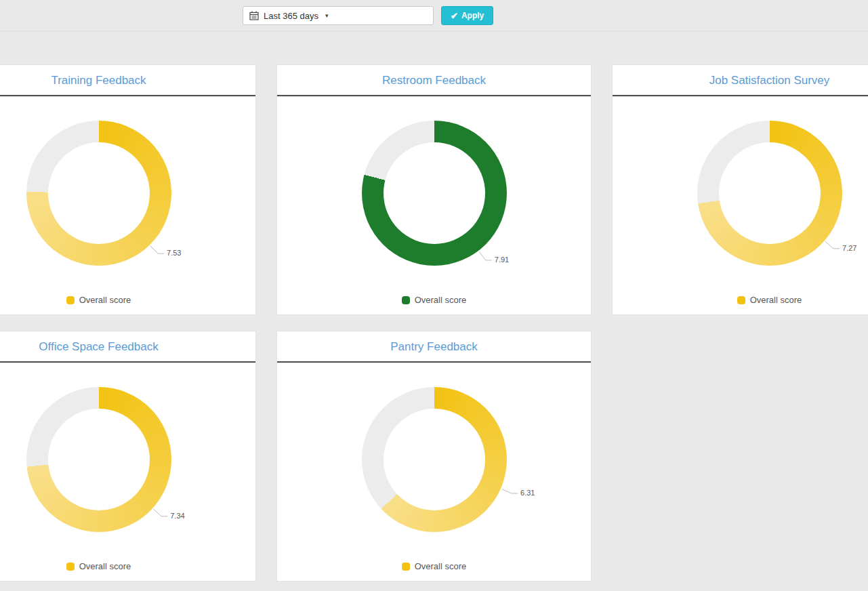 The height and width of the screenshot is (591, 868). I want to click on data-label-value: 7.91, so click(501, 260).